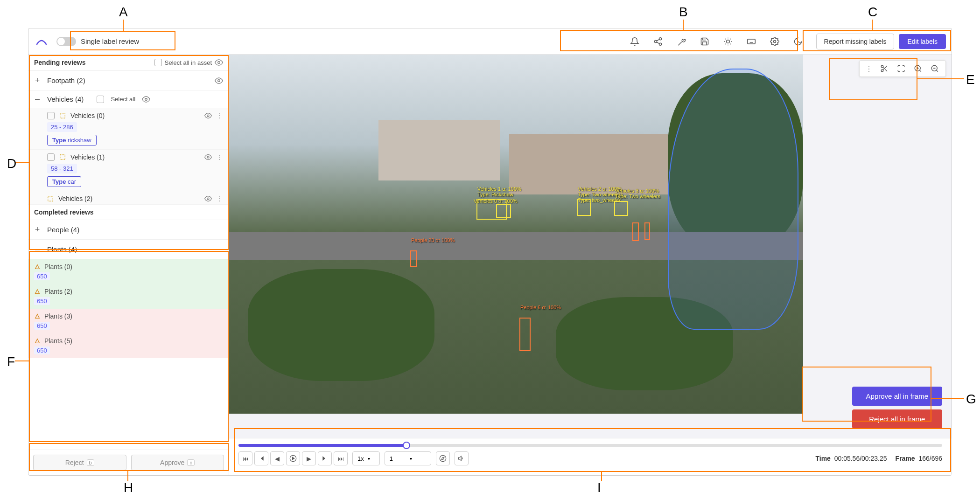  I want to click on vehicle-item-2: Vehicles (2) ⋮, so click(129, 198).